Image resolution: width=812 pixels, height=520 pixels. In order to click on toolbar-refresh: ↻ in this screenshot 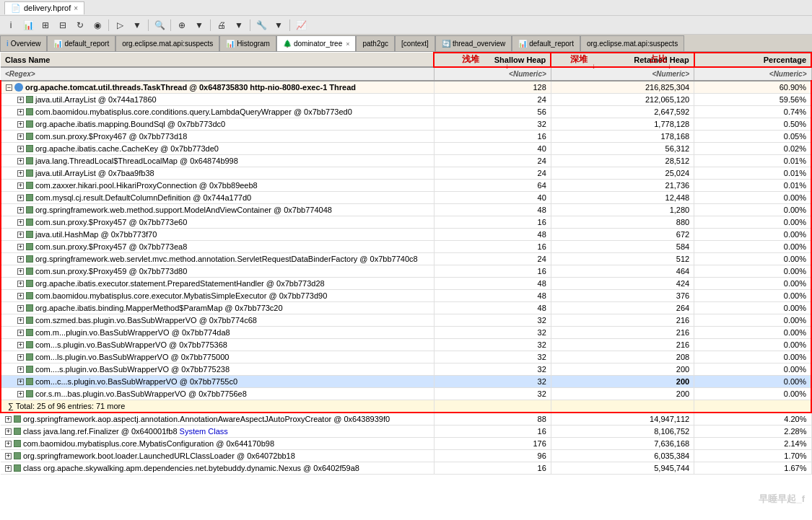, I will do `click(80, 25)`.